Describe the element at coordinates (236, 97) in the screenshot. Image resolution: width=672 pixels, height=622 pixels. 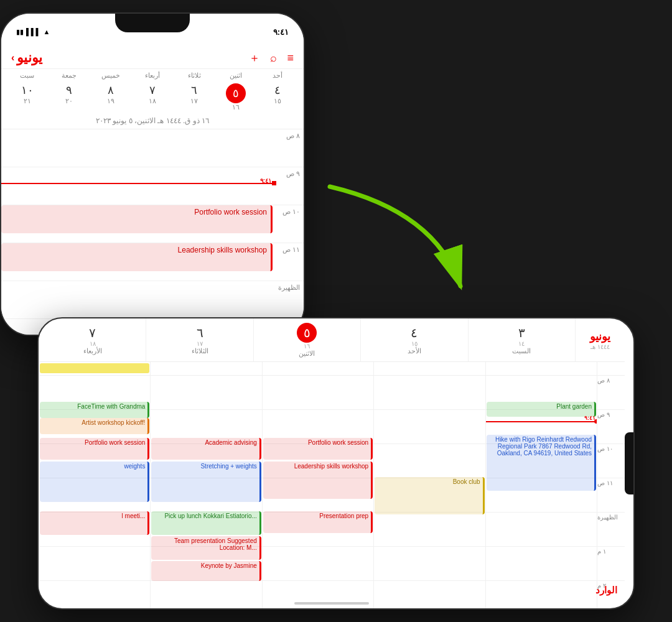
I see `date-cell-5-today: ٥ ١٦` at that location.